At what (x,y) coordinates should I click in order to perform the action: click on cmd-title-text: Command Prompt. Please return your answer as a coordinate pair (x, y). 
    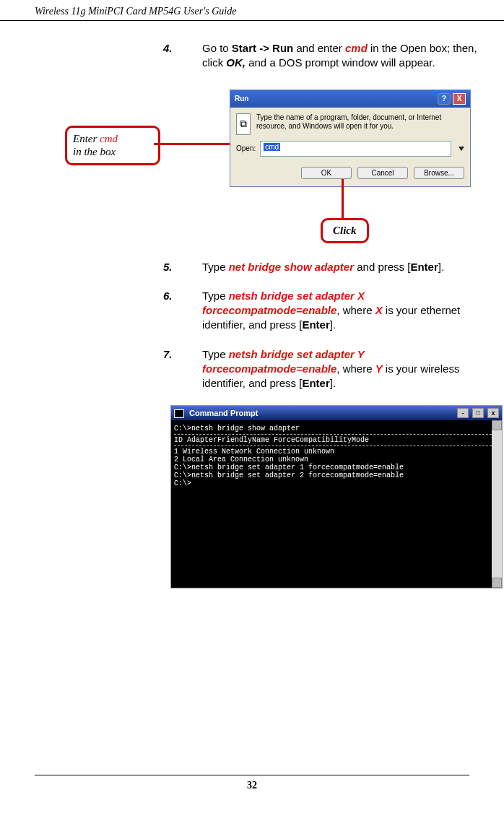
    Looking at the image, I should click on (224, 413).